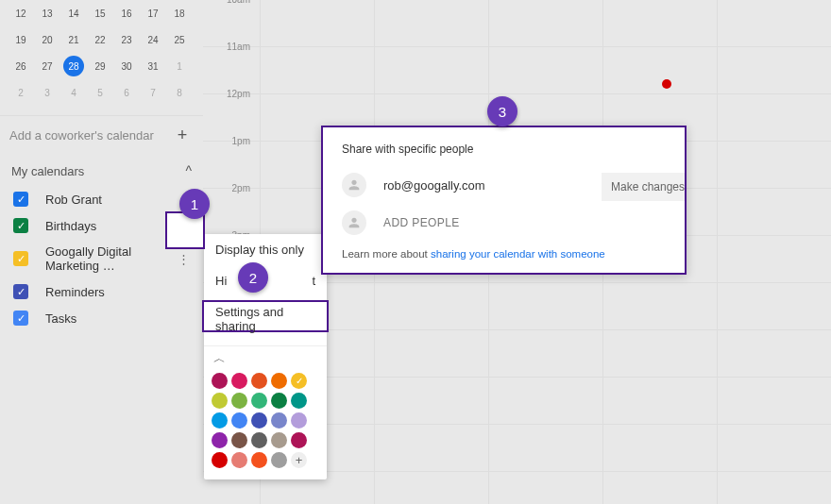  What do you see at coordinates (504, 223) in the screenshot?
I see `add-people-row: ADD PEOPLE` at bounding box center [504, 223].